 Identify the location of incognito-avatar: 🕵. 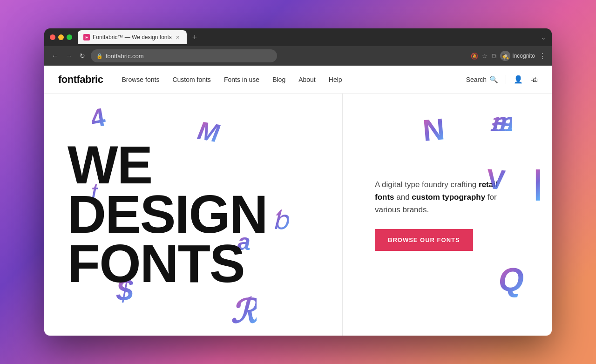
(505, 56).